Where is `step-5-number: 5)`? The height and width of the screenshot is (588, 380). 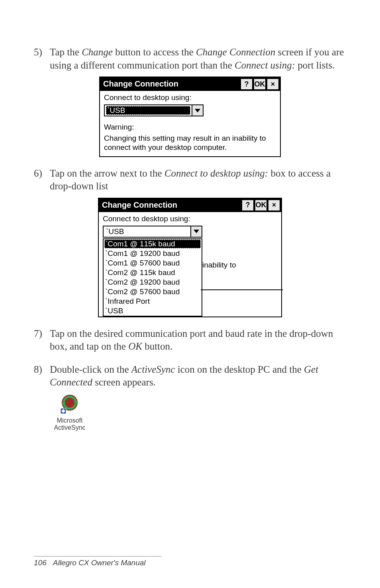
step-5-number: 5) is located at coordinates (42, 53).